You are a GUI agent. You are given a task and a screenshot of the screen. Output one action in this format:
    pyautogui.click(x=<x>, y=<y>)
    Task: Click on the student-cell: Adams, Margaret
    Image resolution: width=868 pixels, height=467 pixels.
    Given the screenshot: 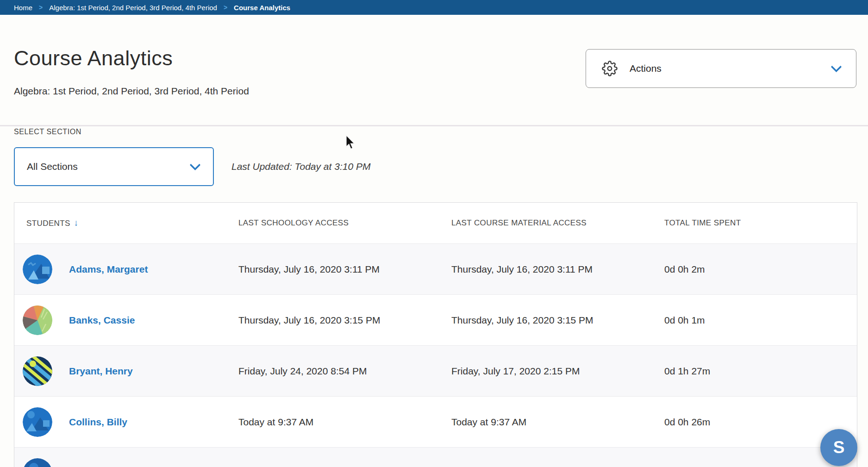 What is the action you would take?
    pyautogui.click(x=120, y=269)
    